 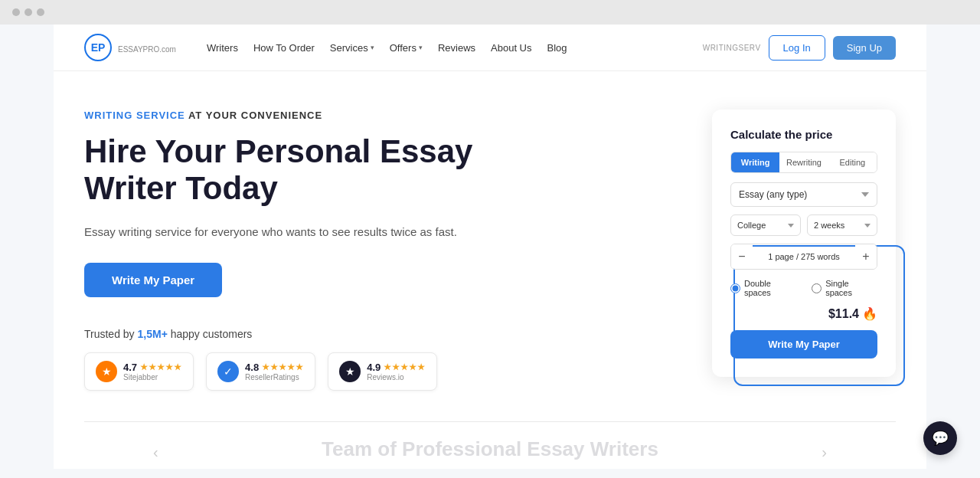 I want to click on nav-how-to-order: How To Order, so click(x=284, y=47).